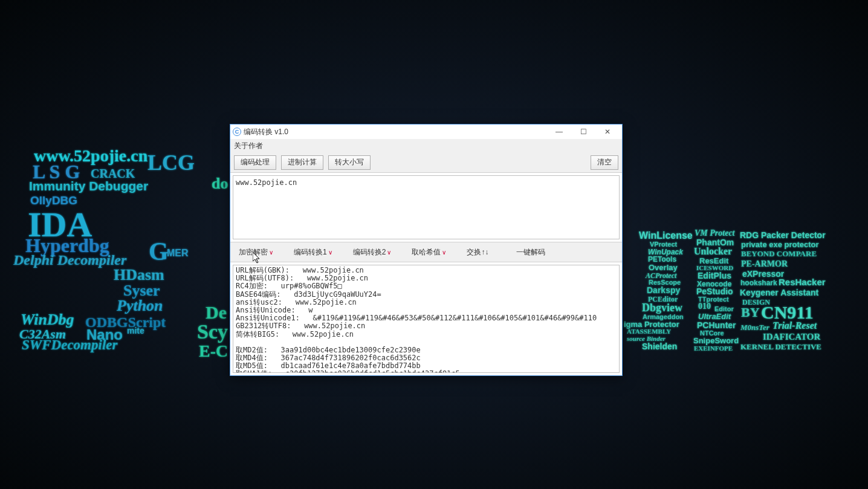 The image size is (868, 489). I want to click on bg-word: Python, so click(140, 306).